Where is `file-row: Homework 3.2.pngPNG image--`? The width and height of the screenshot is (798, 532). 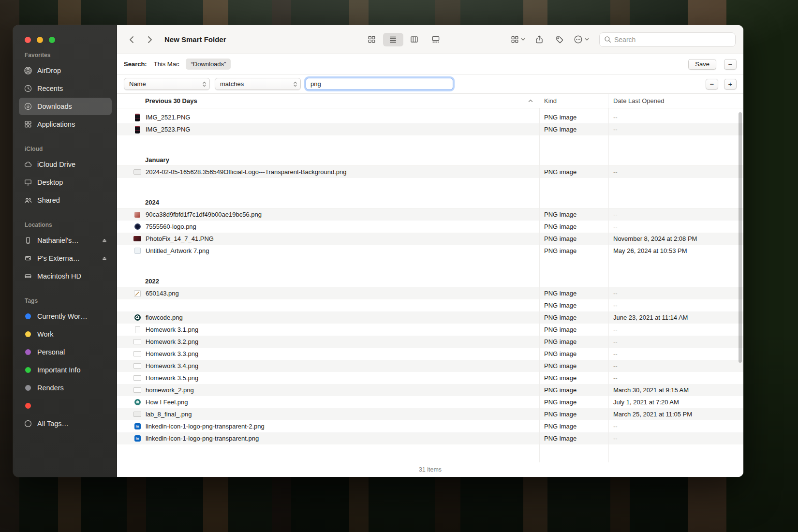 file-row: Homework 3.2.pngPNG image-- is located at coordinates (430, 341).